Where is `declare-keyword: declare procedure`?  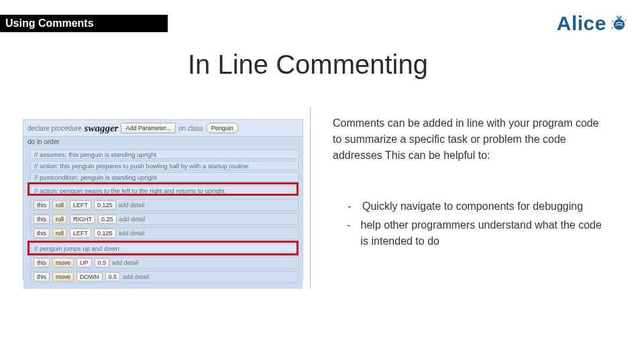
declare-keyword: declare procedure is located at coordinates (55, 129).